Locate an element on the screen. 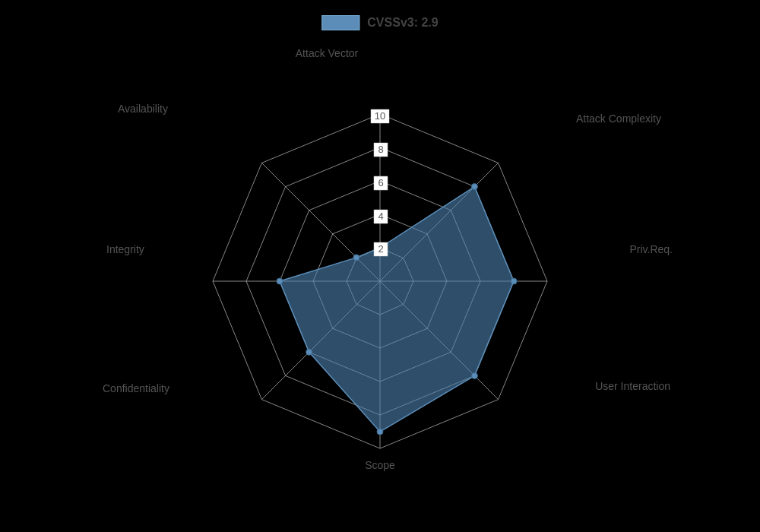 The image size is (760, 532). scale-6: 6 is located at coordinates (380, 182).